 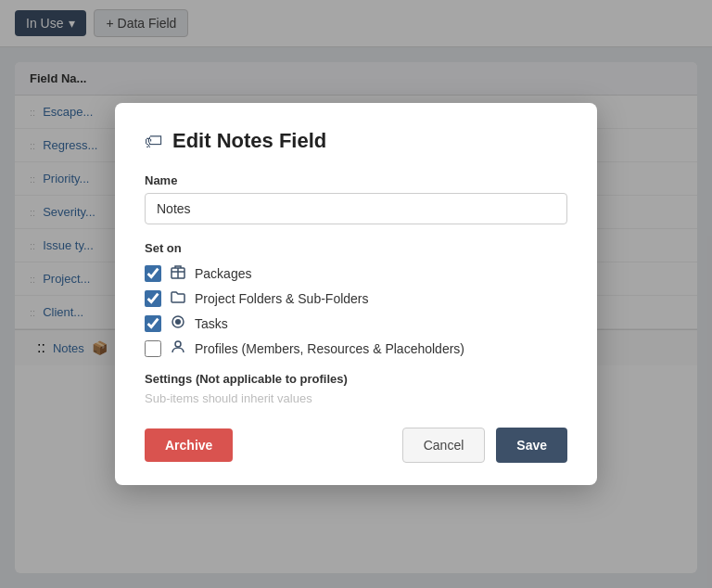 What do you see at coordinates (485, 445) in the screenshot?
I see `footer-right-buttons: Cancel Save` at bounding box center [485, 445].